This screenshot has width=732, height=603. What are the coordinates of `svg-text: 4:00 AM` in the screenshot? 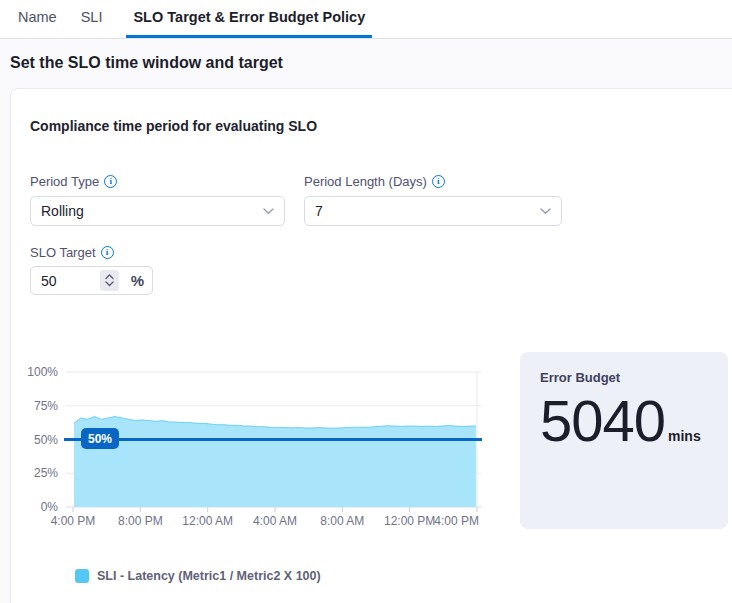 It's located at (275, 521).